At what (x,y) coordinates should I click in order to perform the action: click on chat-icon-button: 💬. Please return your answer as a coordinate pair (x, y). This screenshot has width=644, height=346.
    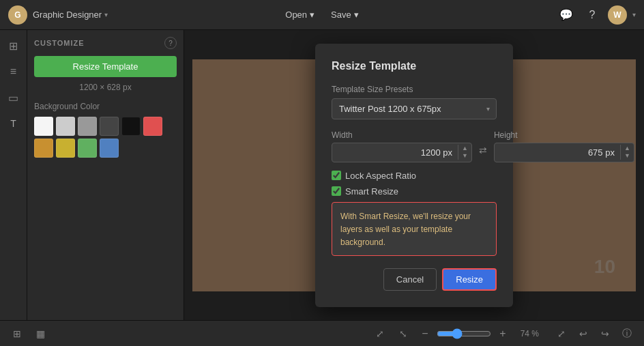
    Looking at the image, I should click on (566, 15).